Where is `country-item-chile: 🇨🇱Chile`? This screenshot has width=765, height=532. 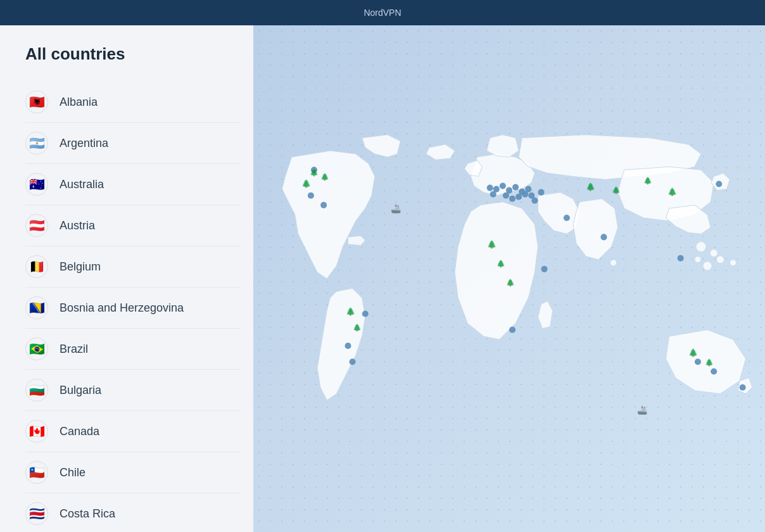
country-item-chile: 🇨🇱Chile is located at coordinates (133, 472).